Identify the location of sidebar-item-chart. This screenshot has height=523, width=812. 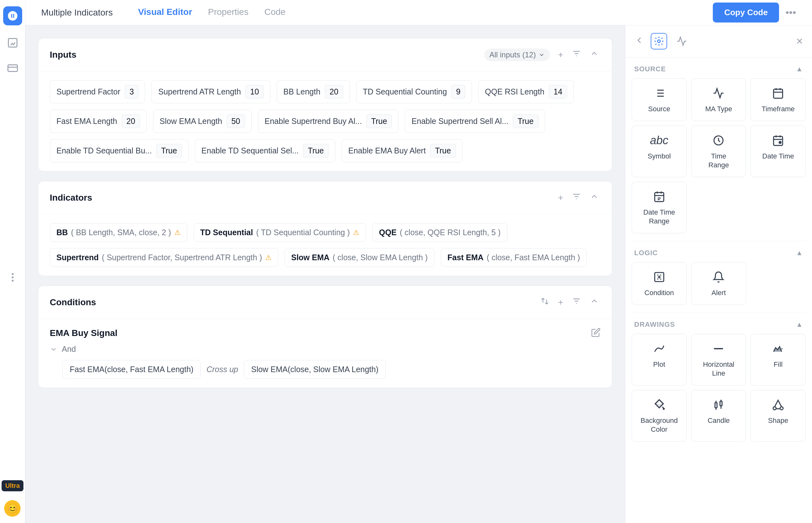
(13, 43).